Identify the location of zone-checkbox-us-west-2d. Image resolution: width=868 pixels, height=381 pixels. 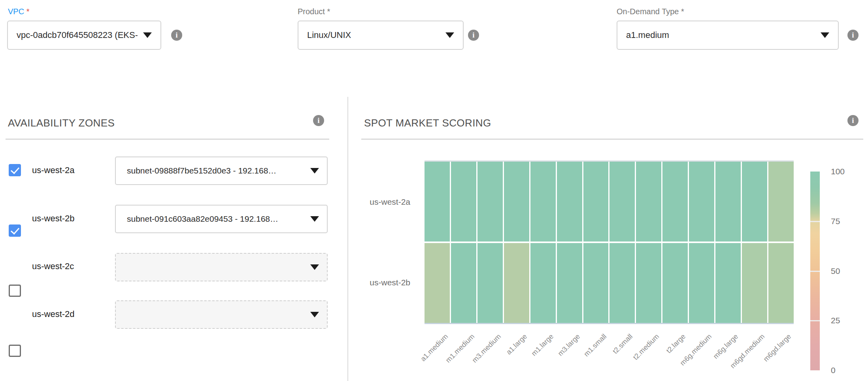
(15, 351).